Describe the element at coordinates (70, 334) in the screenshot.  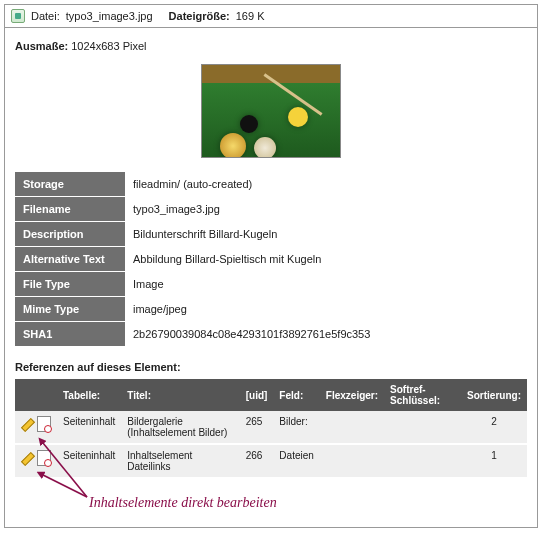
I see `meta-key: SHA1` at that location.